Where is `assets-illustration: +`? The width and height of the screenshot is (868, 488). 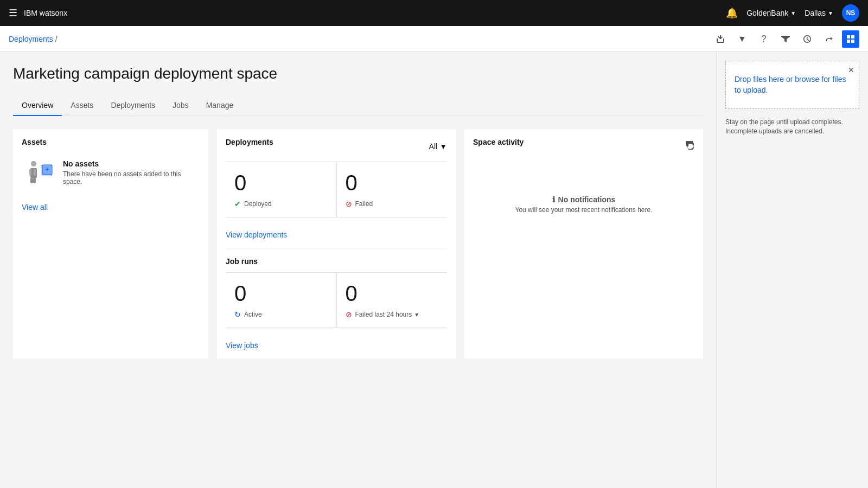
assets-illustration: + is located at coordinates (39, 172).